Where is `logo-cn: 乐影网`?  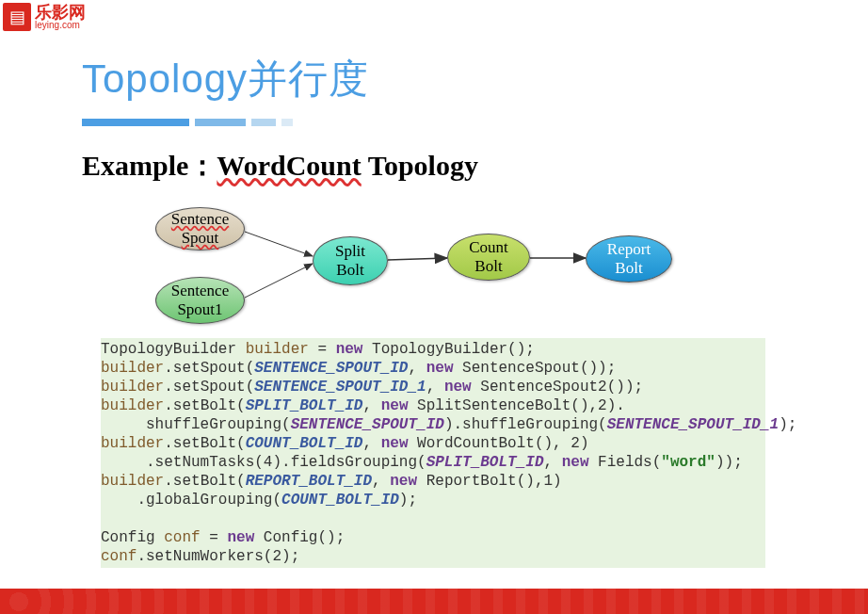 logo-cn: 乐影网 is located at coordinates (60, 12).